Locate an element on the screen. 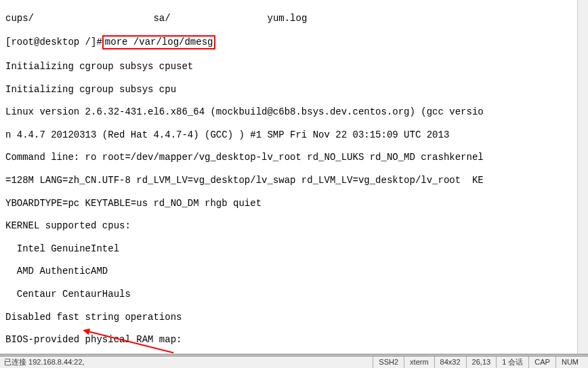 Image resolution: width=588 pixels, height=368 pixels. output-line: Command line: ro root=/dev/mapper/vg_des… is located at coordinates (294, 157).